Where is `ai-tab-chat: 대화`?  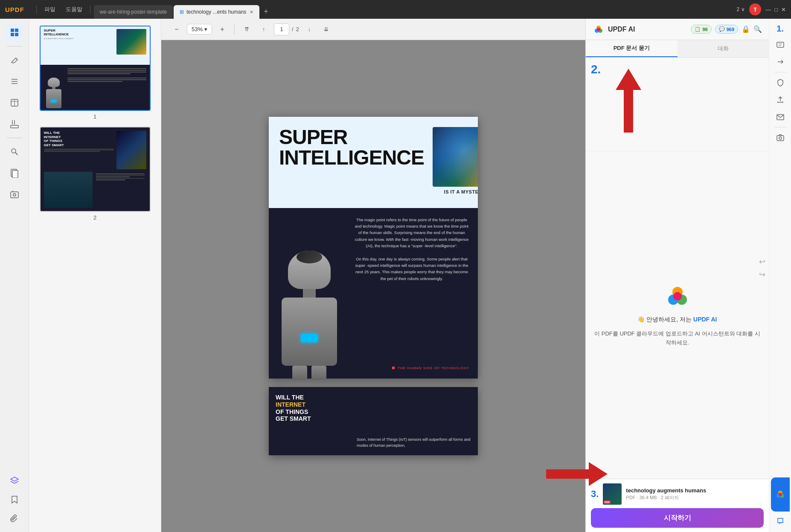 ai-tab-chat: 대화 is located at coordinates (724, 49).